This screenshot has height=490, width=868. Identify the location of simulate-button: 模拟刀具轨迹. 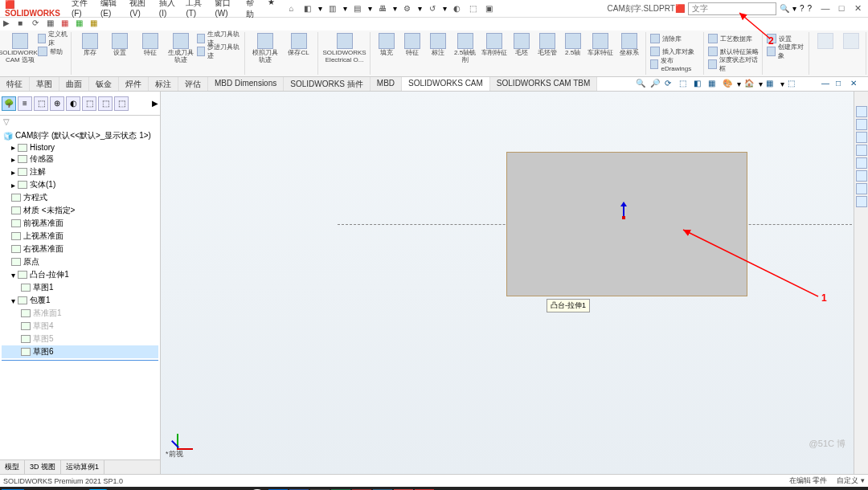
(265, 48).